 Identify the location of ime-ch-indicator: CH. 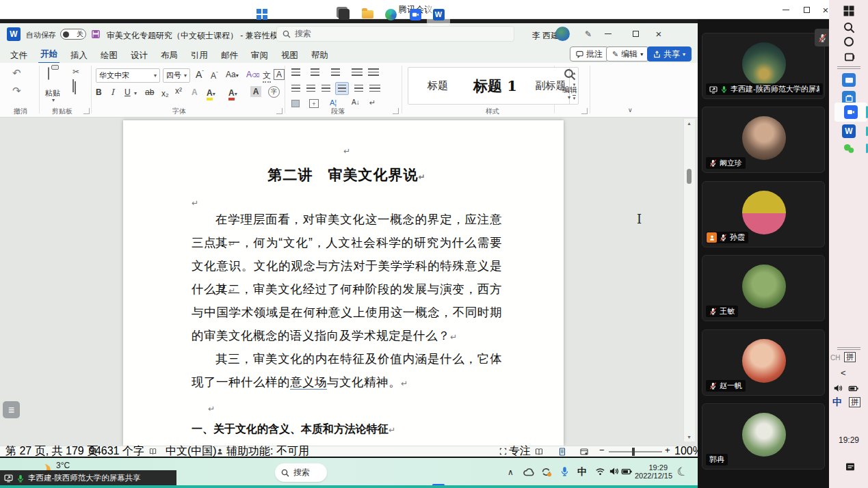
(835, 358).